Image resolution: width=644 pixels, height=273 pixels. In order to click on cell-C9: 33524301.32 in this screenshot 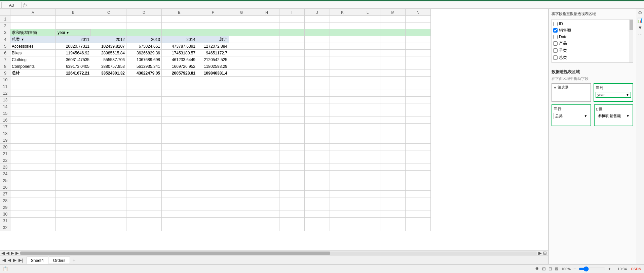, I will do `click(109, 73)`.